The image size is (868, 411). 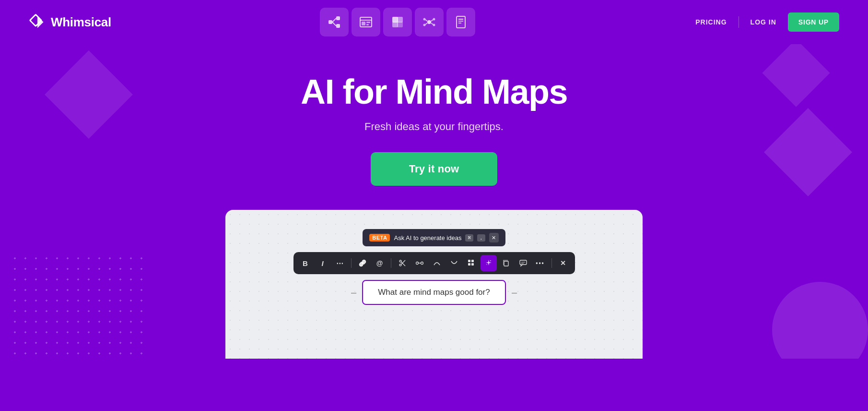 What do you see at coordinates (380, 263) in the screenshot?
I see `toolbar-mention: @` at bounding box center [380, 263].